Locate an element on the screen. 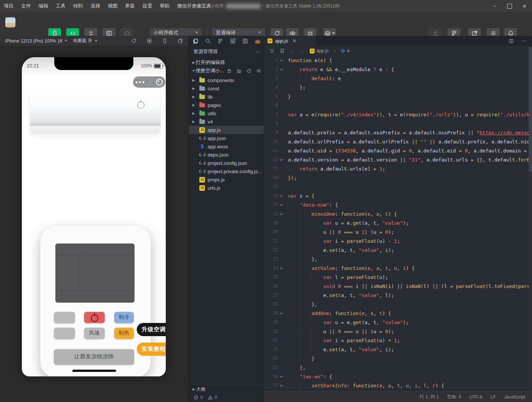 The image size is (532, 402). tree-file-app.json: {..}app.json is located at coordinates (226, 138).